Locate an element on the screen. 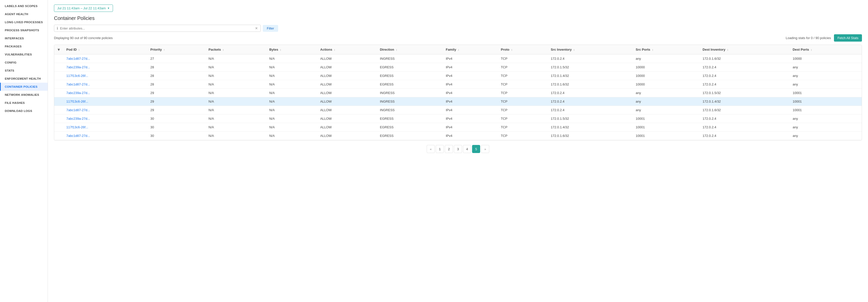 This screenshot has height=302, width=868. col-pod-id: Pod ID ↕ is located at coordinates (105, 50).